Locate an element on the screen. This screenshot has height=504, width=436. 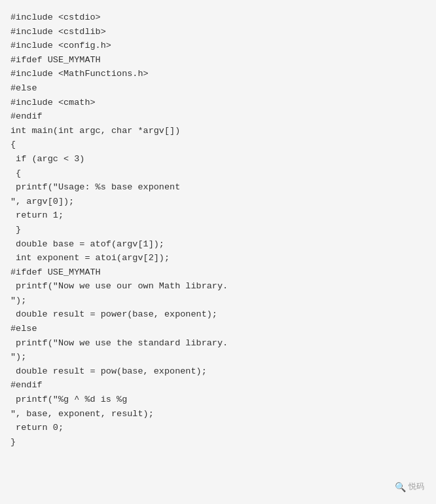
code-line: #include <config.h> is located at coordinates (218, 46).